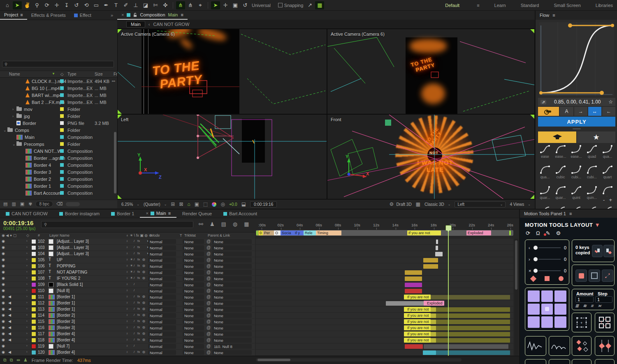 This screenshot has height=364, width=617. I want to click on column-label-icon: ◇, so click(28, 235).